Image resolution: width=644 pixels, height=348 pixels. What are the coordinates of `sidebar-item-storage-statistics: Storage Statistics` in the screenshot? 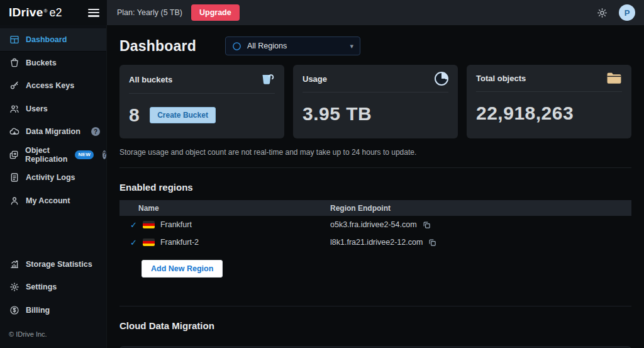 It's located at (53, 264).